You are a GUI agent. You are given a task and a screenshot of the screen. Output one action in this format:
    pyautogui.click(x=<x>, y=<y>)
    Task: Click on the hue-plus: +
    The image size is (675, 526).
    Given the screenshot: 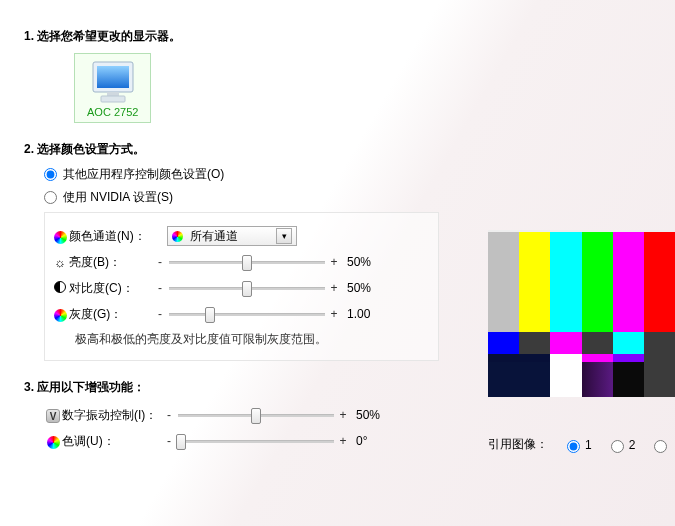 What is the action you would take?
    pyautogui.click(x=343, y=441)
    